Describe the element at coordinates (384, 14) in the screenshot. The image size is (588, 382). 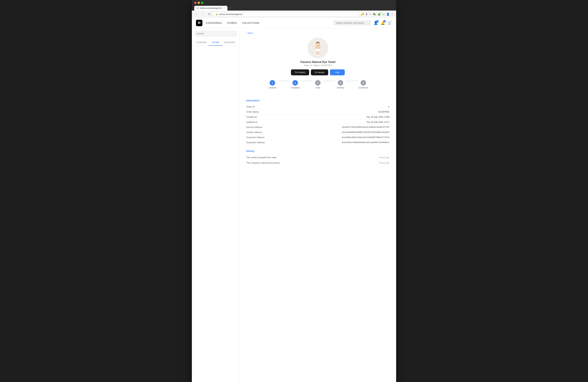
I see `sidebar-icon: ▭` at that location.